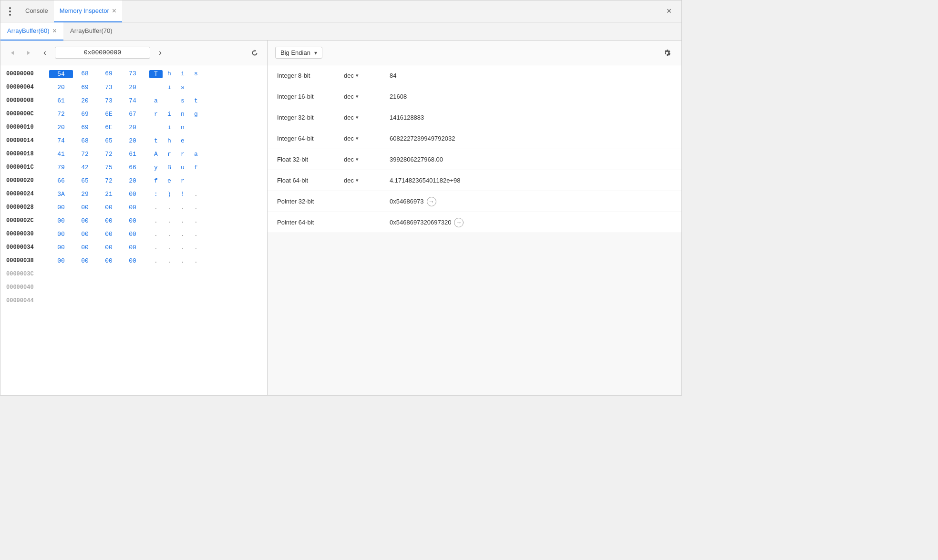 The height and width of the screenshot is (560, 938). What do you see at coordinates (61, 208) in the screenshot?
I see `hex-byte-10-0: 00` at bounding box center [61, 208].